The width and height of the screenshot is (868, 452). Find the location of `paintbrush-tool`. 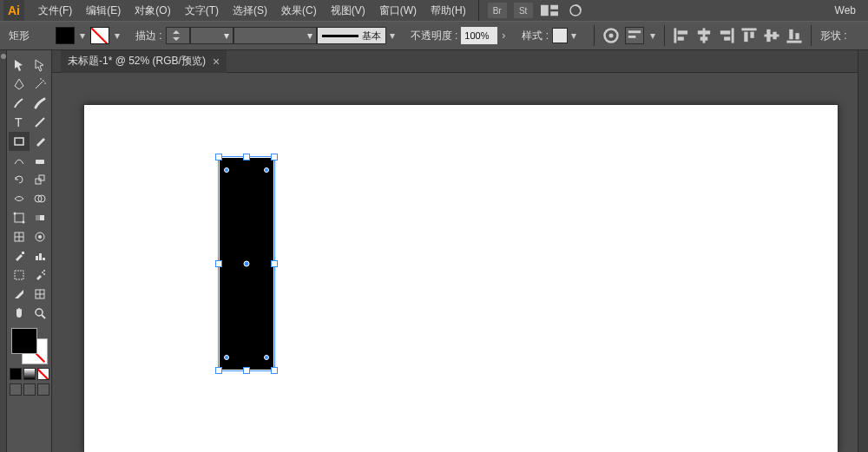

paintbrush-tool is located at coordinates (40, 141).